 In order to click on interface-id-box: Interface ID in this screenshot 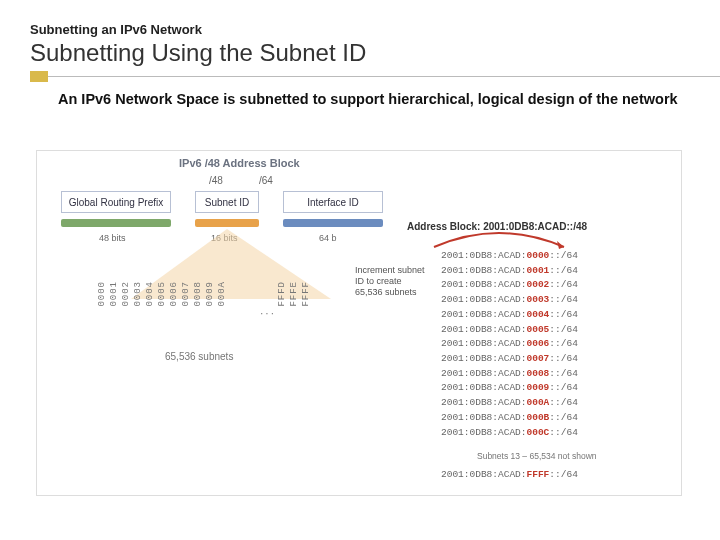, I will do `click(333, 202)`.